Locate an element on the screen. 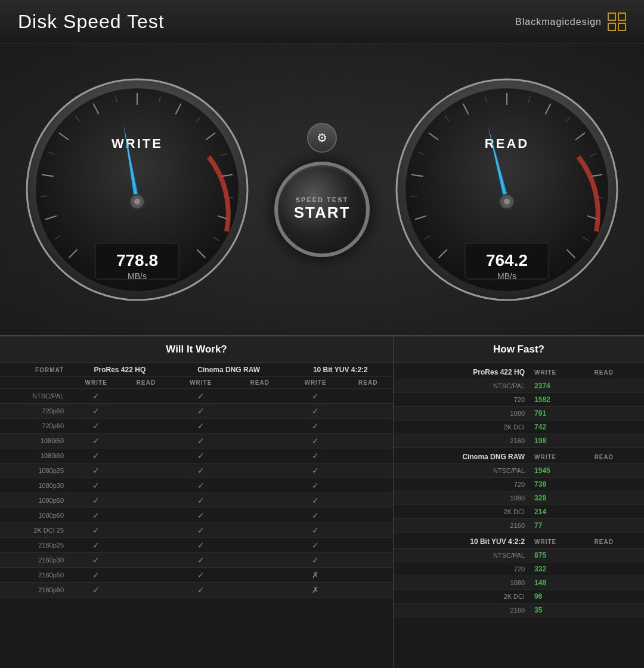 The height and width of the screenshot is (668, 644). pres422hq-header: ProRes 422 HQ is located at coordinates (120, 370).